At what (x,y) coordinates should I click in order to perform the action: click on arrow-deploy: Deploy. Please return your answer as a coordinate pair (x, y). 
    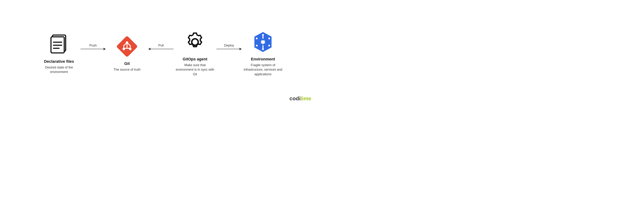
    Looking at the image, I should click on (229, 45).